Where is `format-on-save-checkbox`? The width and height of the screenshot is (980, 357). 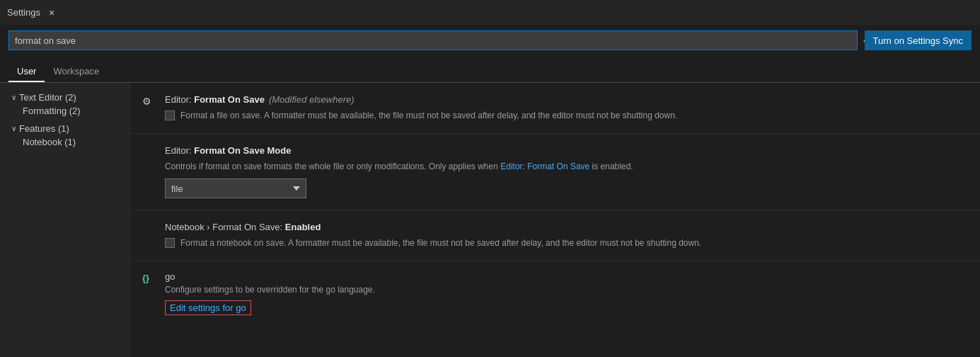
format-on-save-checkbox is located at coordinates (170, 115).